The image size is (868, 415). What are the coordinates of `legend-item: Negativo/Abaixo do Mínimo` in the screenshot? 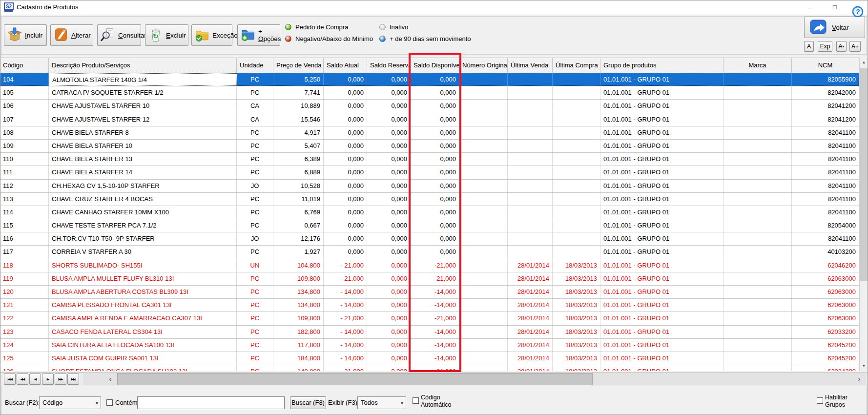 It's located at (329, 39).